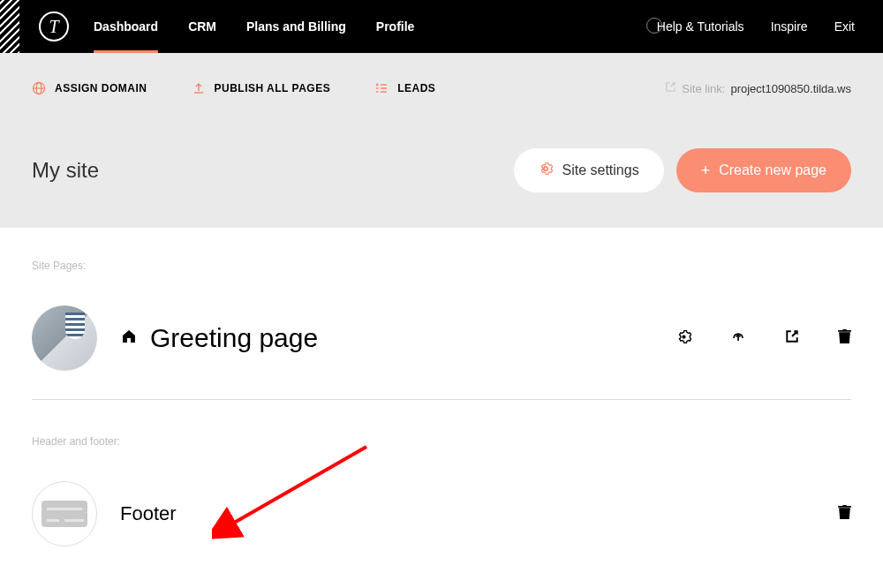 Image resolution: width=883 pixels, height=588 pixels. What do you see at coordinates (683, 339) in the screenshot?
I see `page-settings-icon` at bounding box center [683, 339].